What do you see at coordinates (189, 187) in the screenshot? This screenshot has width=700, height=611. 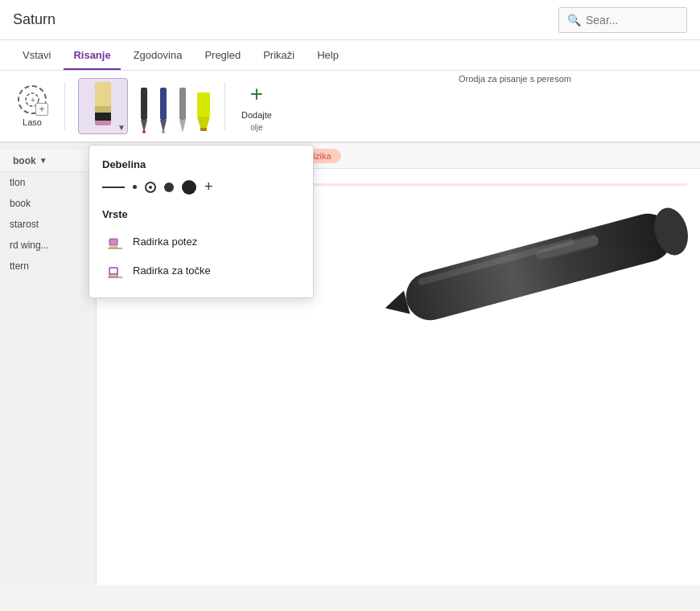 I see `thickness-xlarge-dot` at bounding box center [189, 187].